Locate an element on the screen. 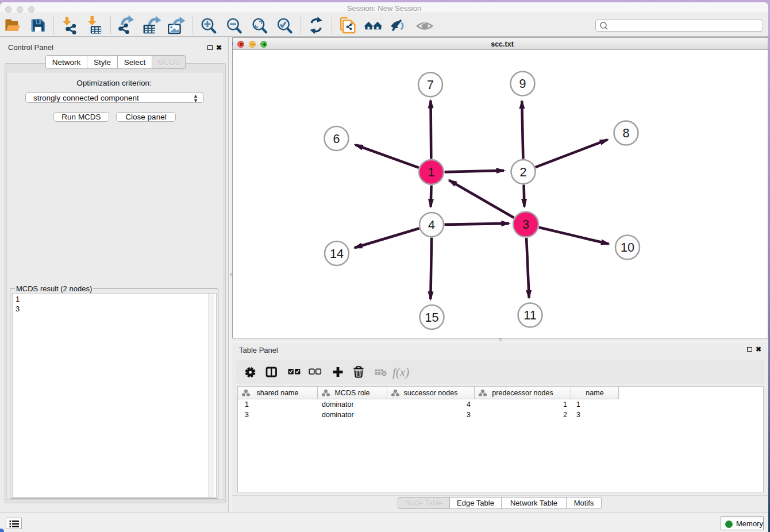 The height and width of the screenshot is (532, 770). svg-text: f(x) is located at coordinates (401, 372).